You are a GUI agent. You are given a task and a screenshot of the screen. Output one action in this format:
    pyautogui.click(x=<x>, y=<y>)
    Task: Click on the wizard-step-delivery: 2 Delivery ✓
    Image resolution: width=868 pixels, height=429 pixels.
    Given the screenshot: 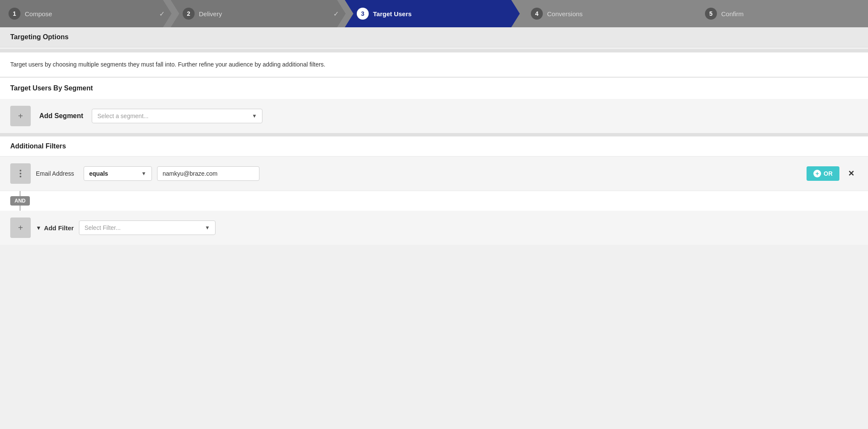 What is the action you would take?
    pyautogui.click(x=258, y=14)
    